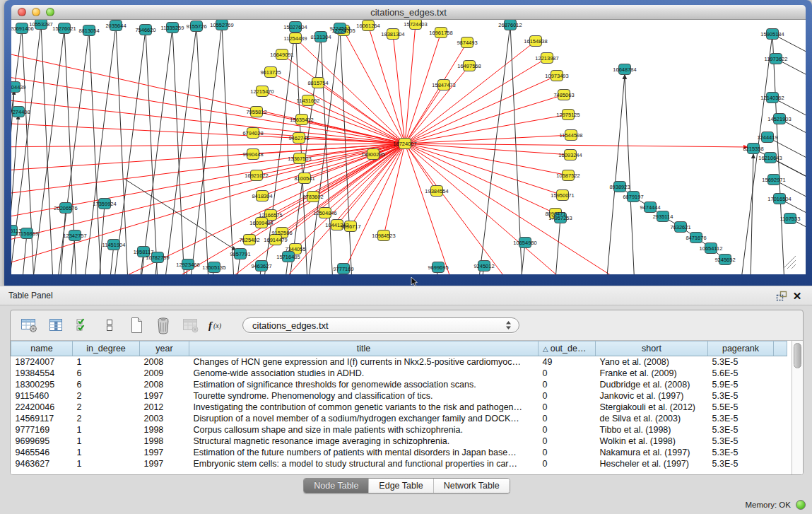 The image size is (812, 514). Describe the element at coordinates (399, 419) in the screenshot. I see `table-row: 1456911722003Disruption of a novel membe…` at that location.